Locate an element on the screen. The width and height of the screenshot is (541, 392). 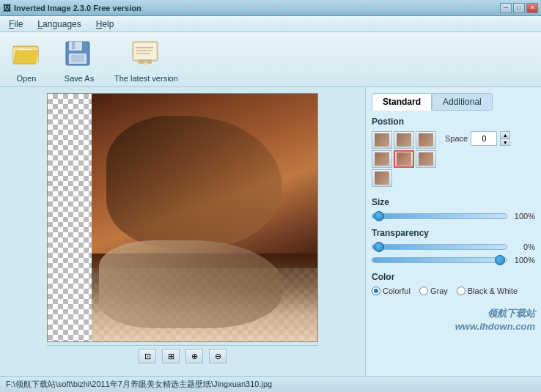
transparency-slider-row-2: 100% is located at coordinates (453, 260).